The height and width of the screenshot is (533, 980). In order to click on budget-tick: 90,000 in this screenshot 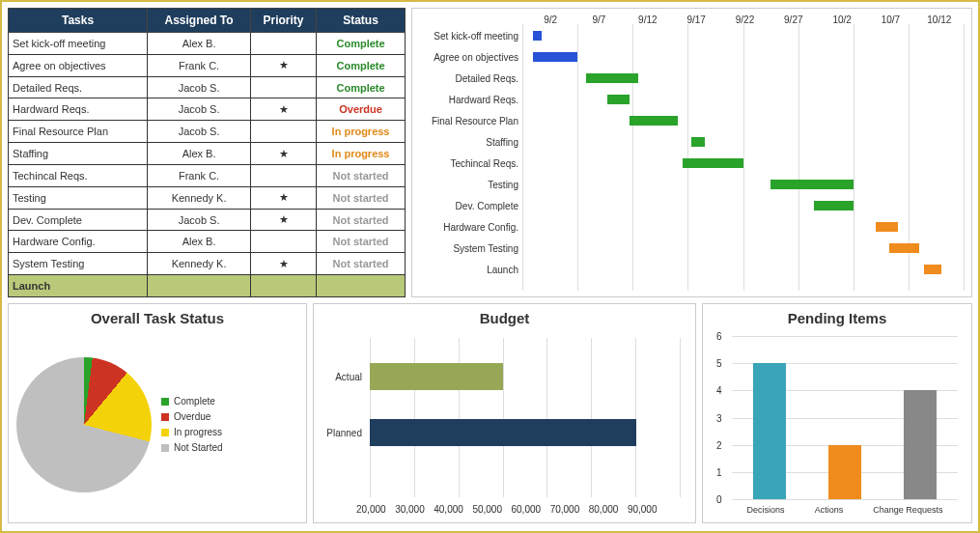, I will do `click(654, 510)`.